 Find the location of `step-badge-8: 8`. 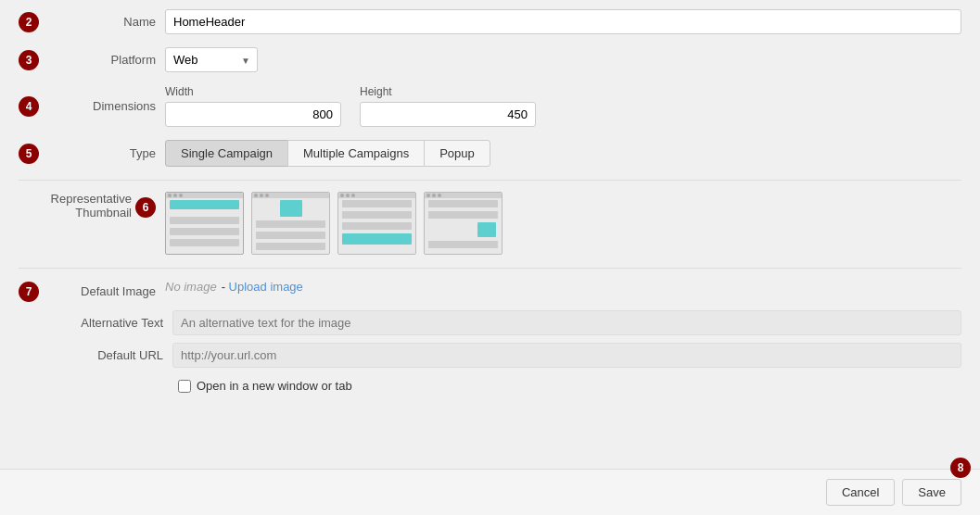

step-badge-8: 8 is located at coordinates (961, 468).